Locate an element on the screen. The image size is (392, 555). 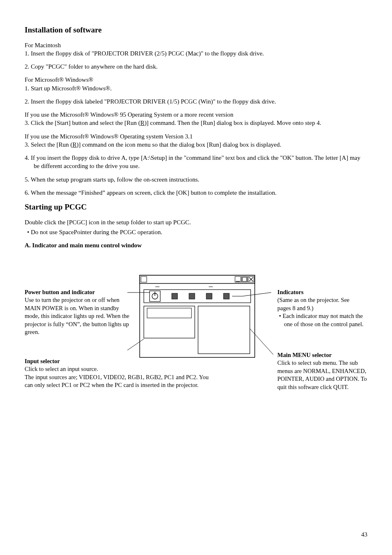
main-menu-panel is located at coordinates (224, 330).